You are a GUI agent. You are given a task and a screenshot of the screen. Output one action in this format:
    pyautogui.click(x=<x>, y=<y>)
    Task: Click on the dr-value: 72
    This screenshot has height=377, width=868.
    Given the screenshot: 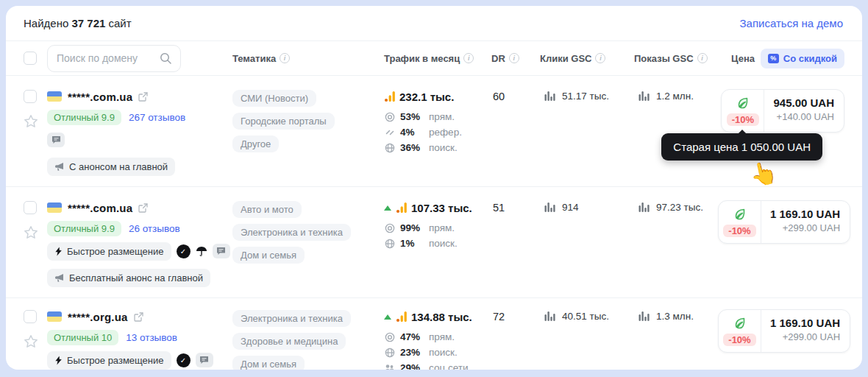 What is the action you would take?
    pyautogui.click(x=510, y=339)
    